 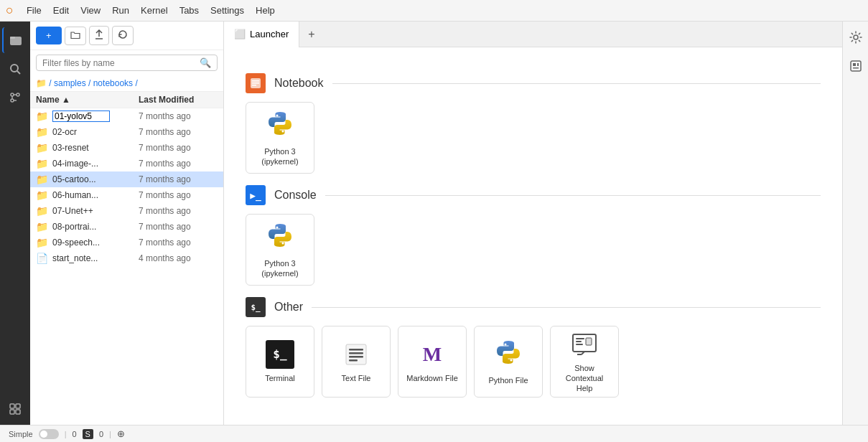 I want to click on upload-button, so click(x=99, y=36).